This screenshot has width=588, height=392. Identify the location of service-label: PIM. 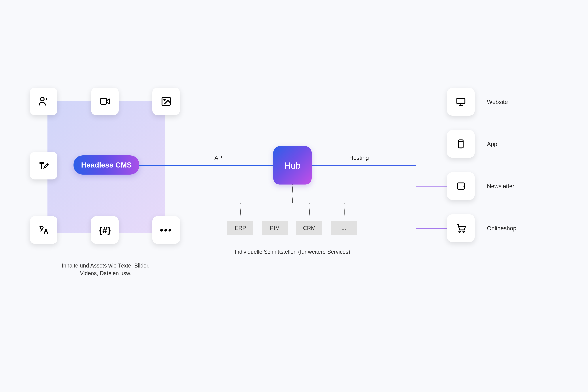
(275, 228).